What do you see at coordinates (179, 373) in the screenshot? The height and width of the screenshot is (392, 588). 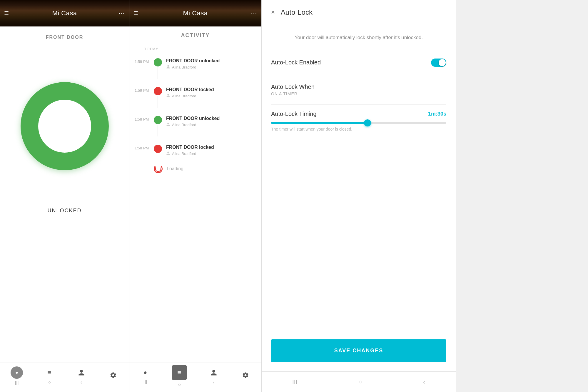 I see `list-icon-mid: ≡` at bounding box center [179, 373].